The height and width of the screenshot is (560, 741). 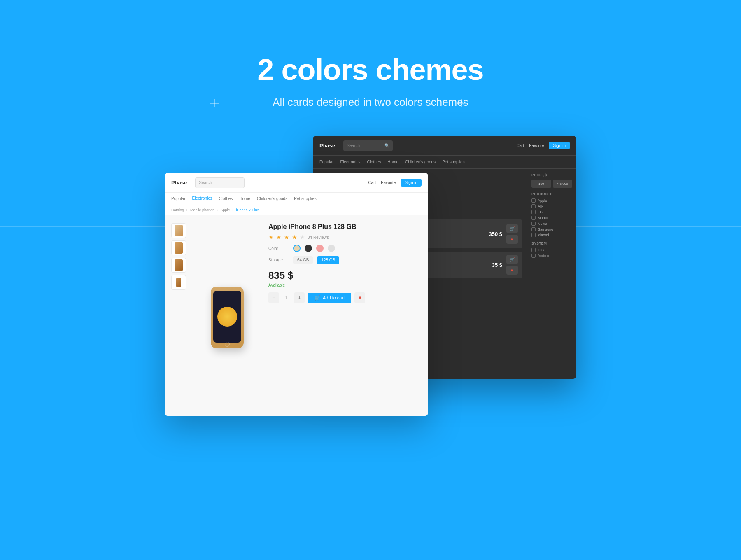 What do you see at coordinates (345, 285) in the screenshot?
I see `light-availability: Available` at bounding box center [345, 285].